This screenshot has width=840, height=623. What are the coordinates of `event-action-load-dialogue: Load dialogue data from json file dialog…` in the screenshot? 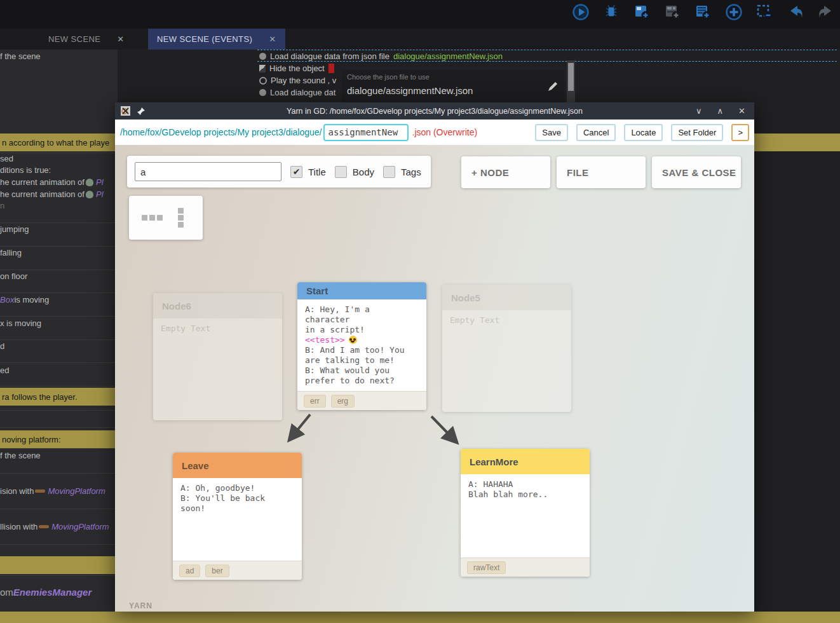 It's located at (381, 56).